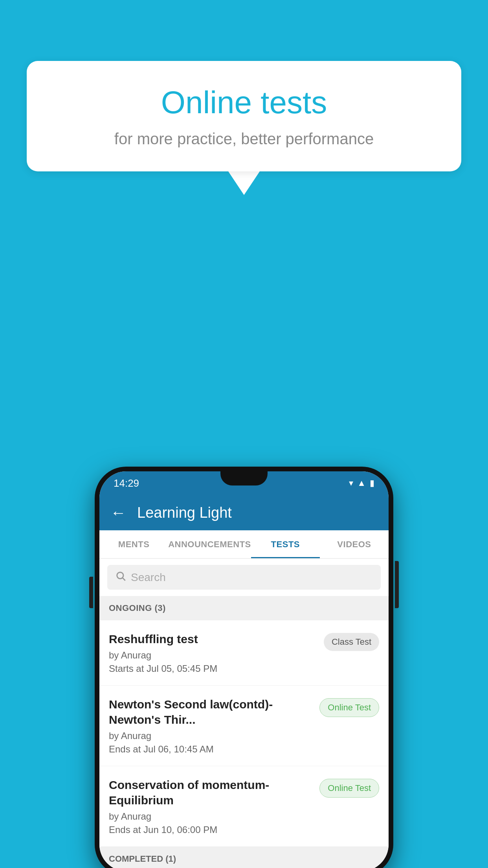 This screenshot has height=868, width=488. Describe the element at coordinates (212, 669) in the screenshot. I see `test-time-reshuffling: Starts at Jul 05, 05:45 PM` at that location.